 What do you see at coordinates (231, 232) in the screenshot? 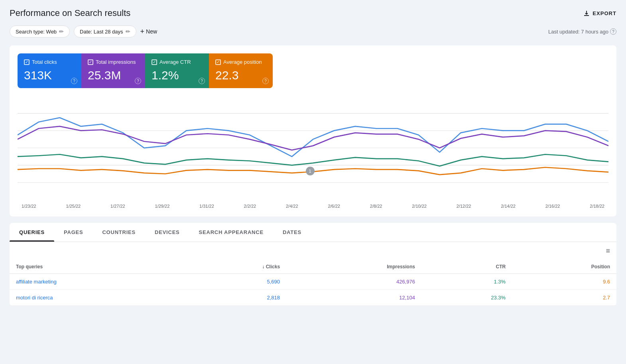
I see `tab-search-appearance: SEARCH APPEARANCE` at bounding box center [231, 232].